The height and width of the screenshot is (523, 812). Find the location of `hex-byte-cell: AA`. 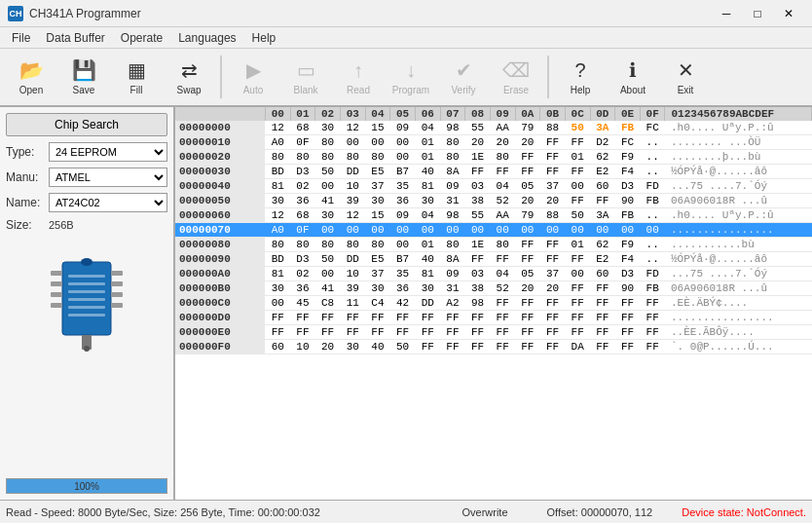

hex-byte-cell: AA is located at coordinates (502, 129).